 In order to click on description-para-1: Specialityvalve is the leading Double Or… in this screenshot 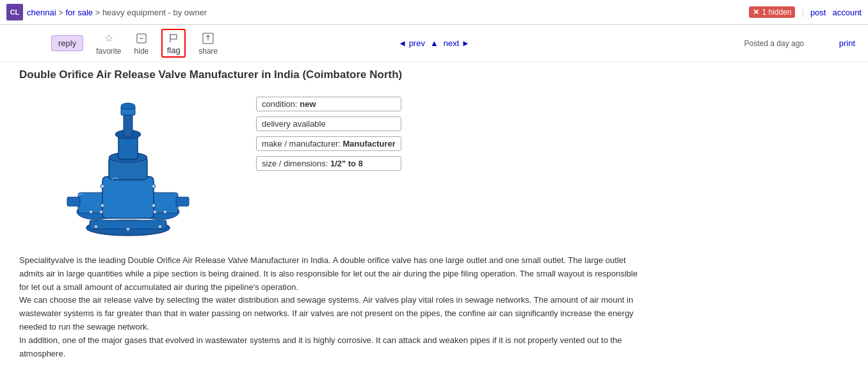, I will do `click(333, 274)`.